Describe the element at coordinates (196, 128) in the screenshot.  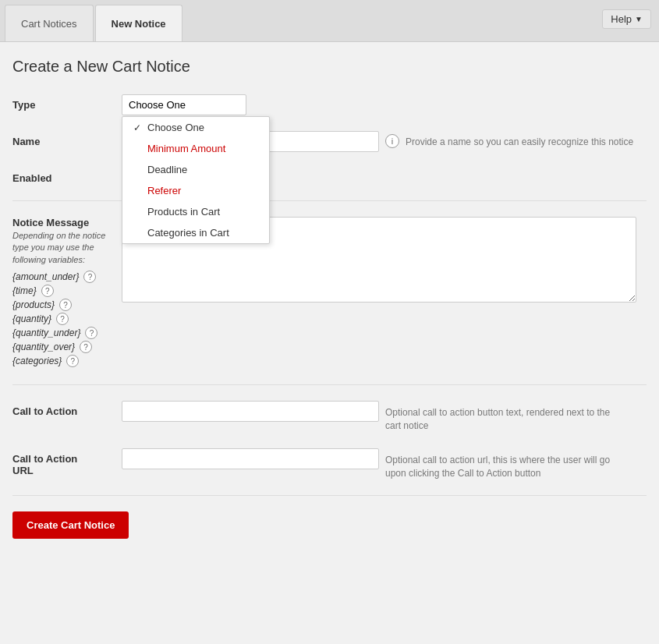
I see `dropdown-item-choose-one: ✓ Choose One` at that location.